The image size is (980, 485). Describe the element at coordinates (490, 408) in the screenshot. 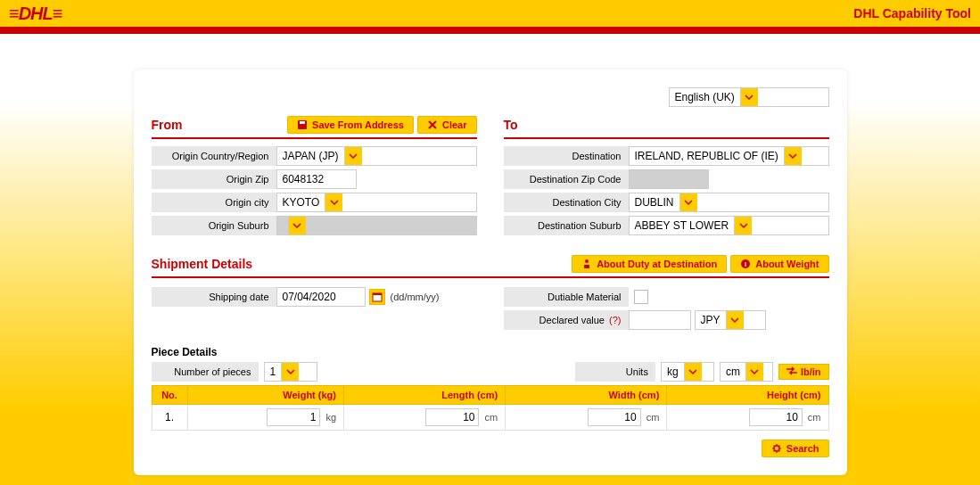

I see `pieces-table: No. Weight (kg) Length (cm) Width (cm) H…` at that location.